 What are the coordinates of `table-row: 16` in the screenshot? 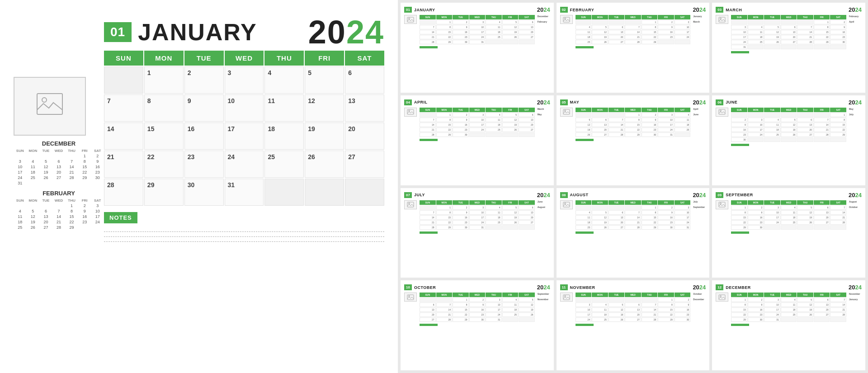 It's located at (838, 32).